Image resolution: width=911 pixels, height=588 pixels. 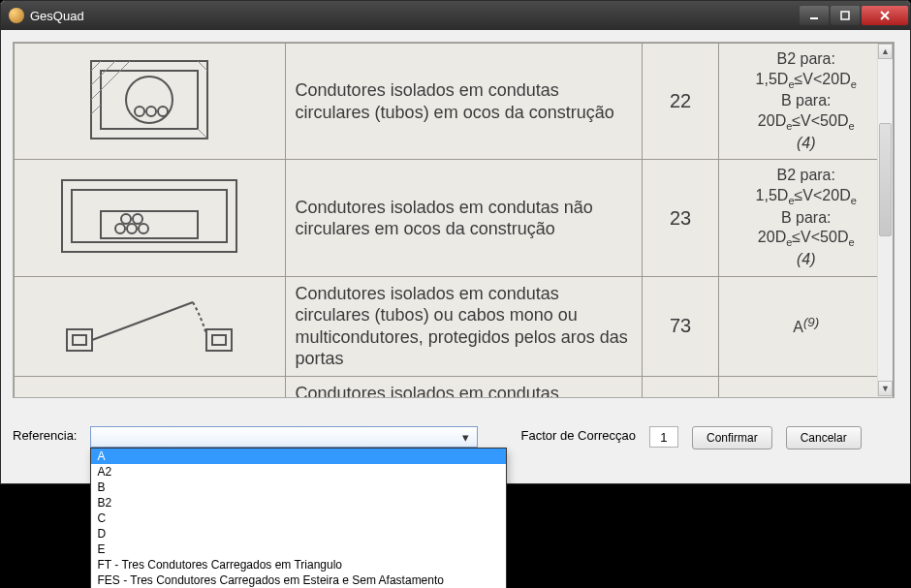 What do you see at coordinates (814, 15) in the screenshot?
I see `minimize-icon` at bounding box center [814, 15].